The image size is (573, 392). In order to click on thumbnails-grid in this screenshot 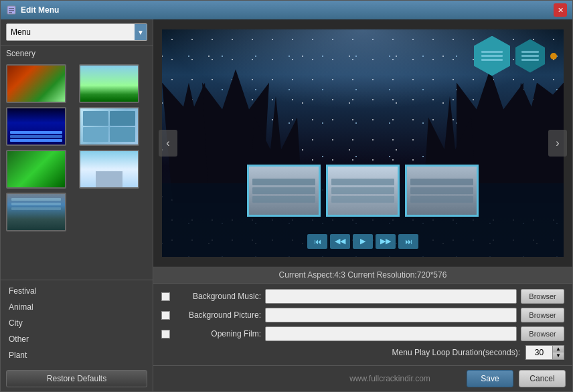, I will do `click(76, 148)`.